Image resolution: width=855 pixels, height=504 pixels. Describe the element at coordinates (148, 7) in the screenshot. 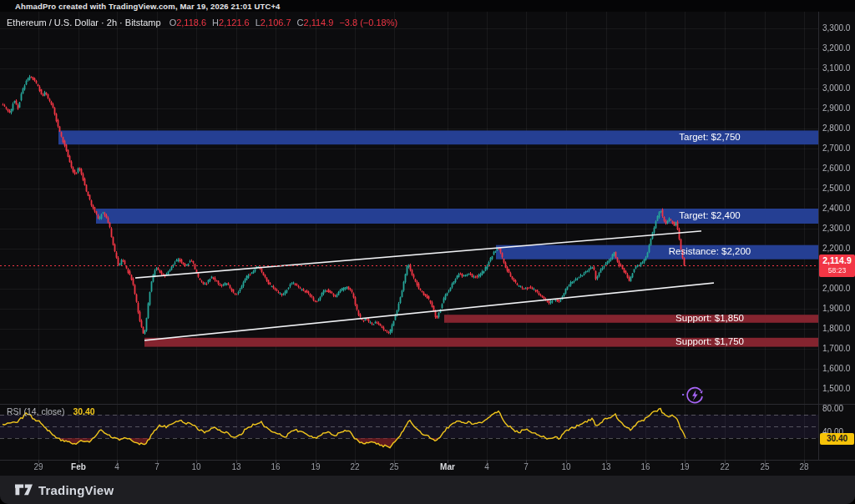

I see `attribution-text: AhmadPro created with TradingView.com, M…` at that location.